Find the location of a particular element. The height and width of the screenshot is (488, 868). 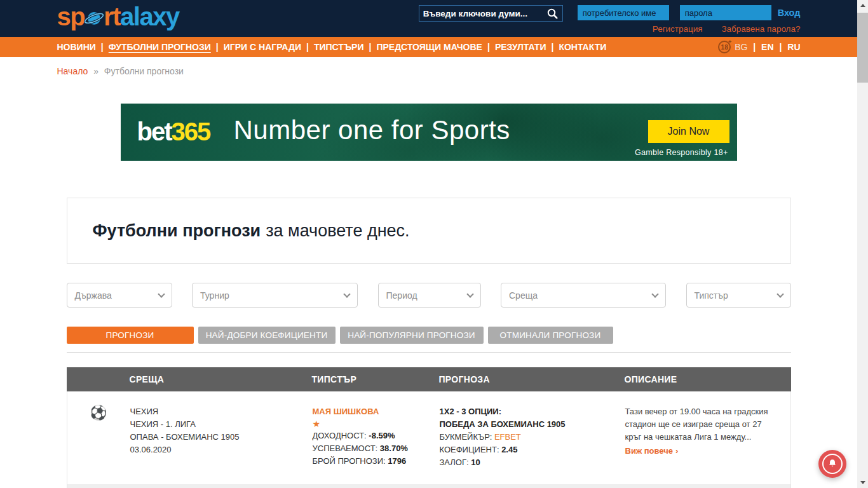

logo-text-alaxy: alaxy is located at coordinates (150, 17).